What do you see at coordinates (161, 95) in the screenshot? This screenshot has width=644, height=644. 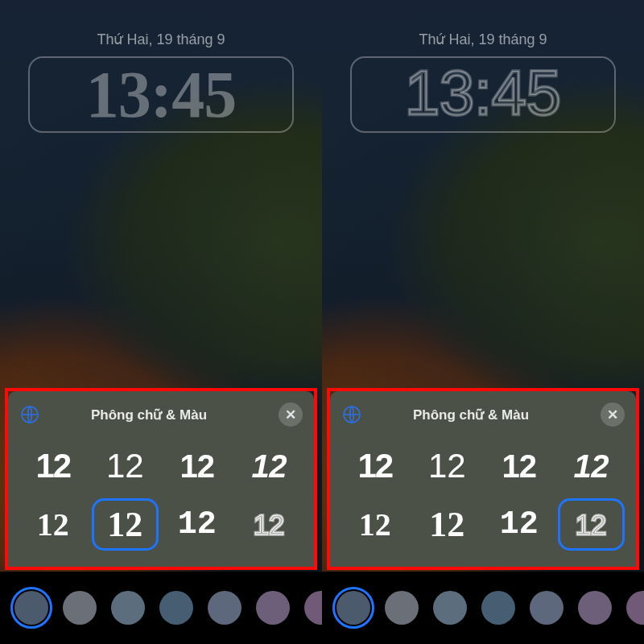 I see `time-display: 13:45` at bounding box center [161, 95].